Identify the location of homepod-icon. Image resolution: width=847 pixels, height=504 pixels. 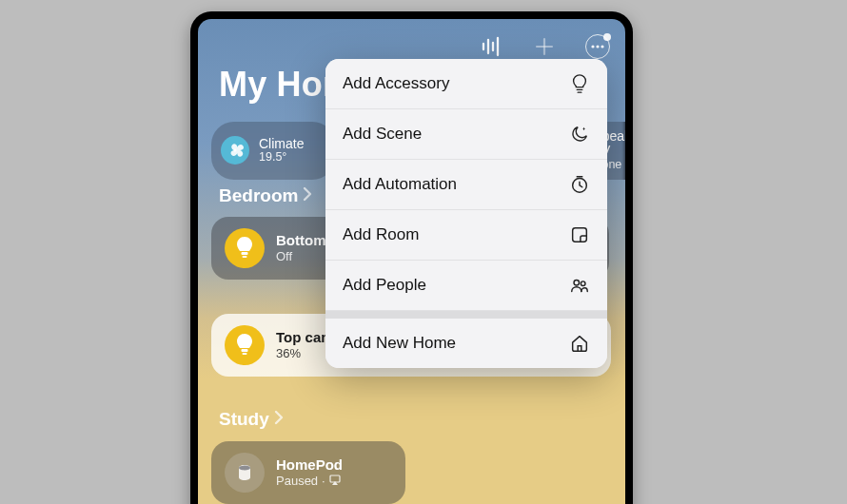
(245, 473).